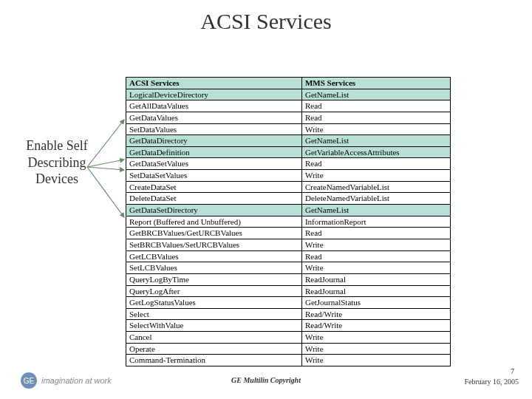  Describe the element at coordinates (288, 303) in the screenshot. I see `table-row: GetLogStatusValuesGetJournalStatus` at that location.